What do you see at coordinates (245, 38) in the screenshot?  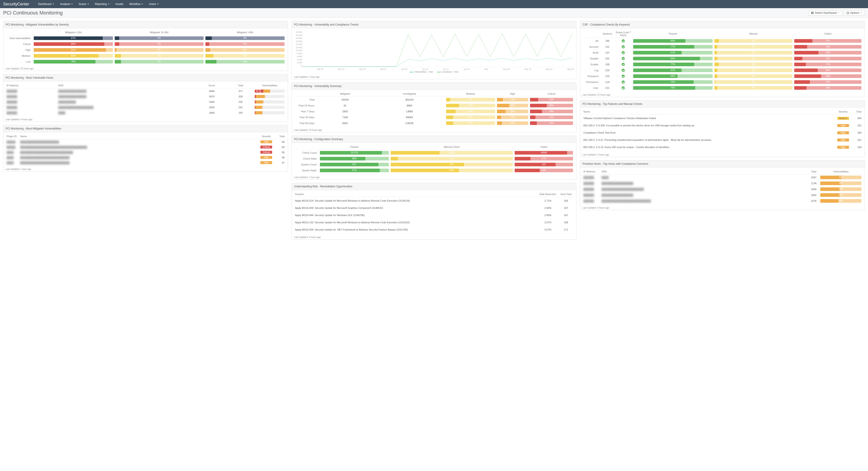 I see `bar-cell: 8%` at bounding box center [245, 38].